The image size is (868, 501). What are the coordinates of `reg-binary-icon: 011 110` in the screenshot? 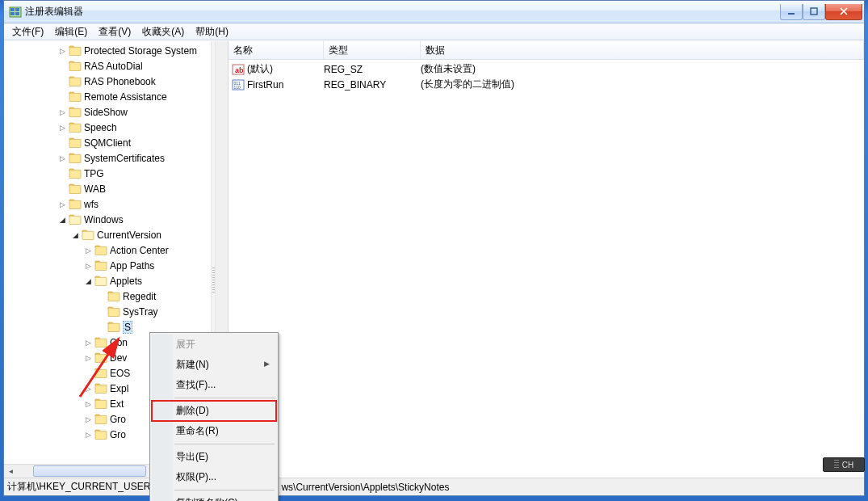 It's located at (238, 85).